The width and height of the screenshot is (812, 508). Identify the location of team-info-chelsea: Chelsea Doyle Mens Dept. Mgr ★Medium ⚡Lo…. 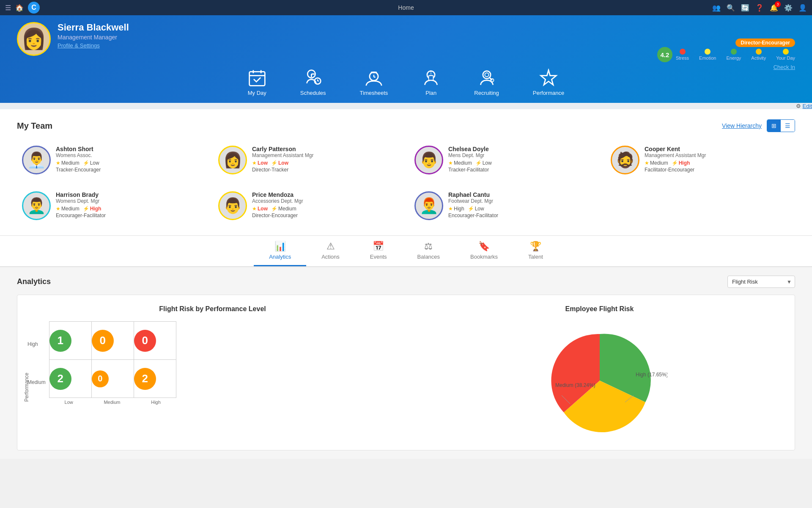
(521, 159).